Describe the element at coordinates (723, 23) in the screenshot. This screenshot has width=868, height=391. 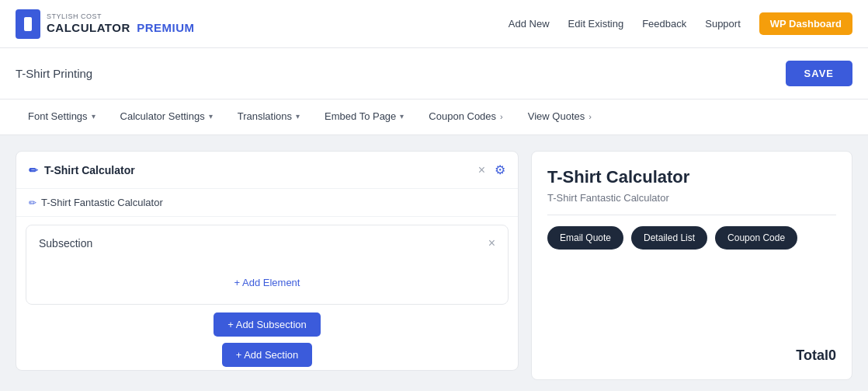
I see `support-link: Support` at that location.